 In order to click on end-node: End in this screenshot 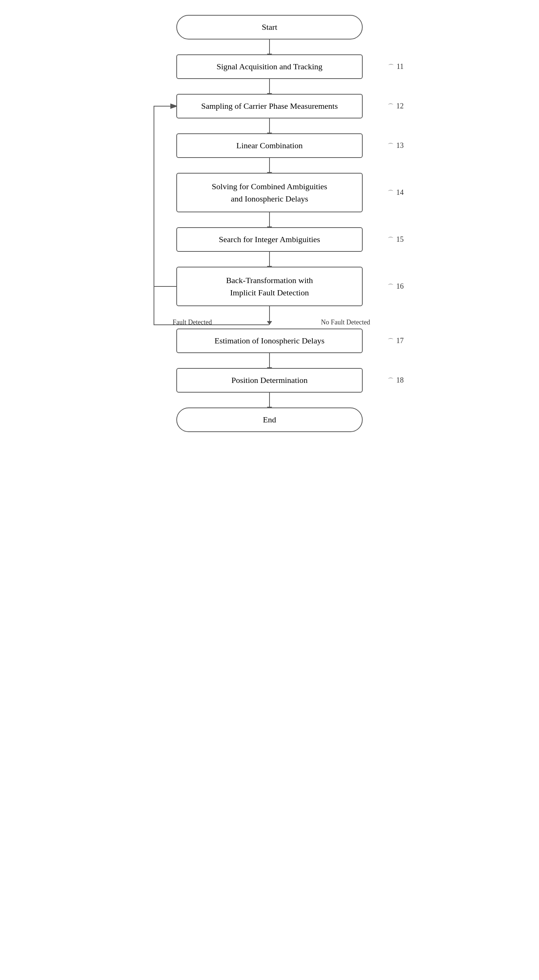, I will do `click(270, 420)`.